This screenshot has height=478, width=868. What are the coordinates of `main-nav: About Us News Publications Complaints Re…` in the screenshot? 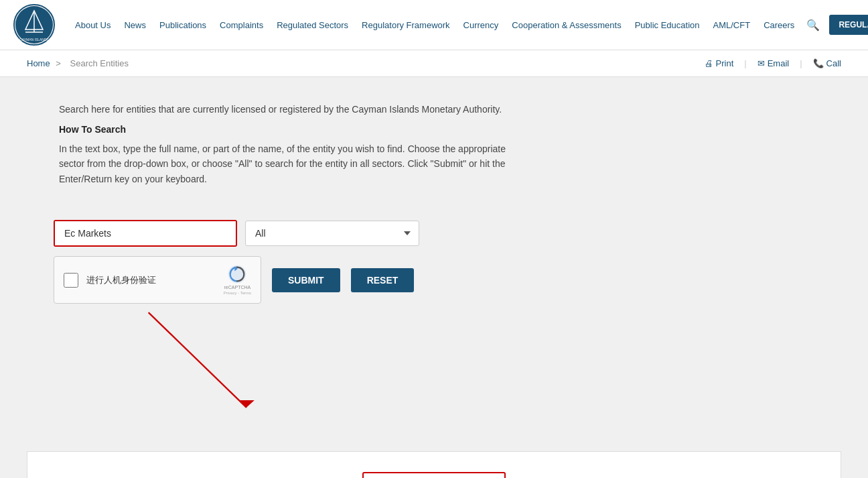 It's located at (468, 25).